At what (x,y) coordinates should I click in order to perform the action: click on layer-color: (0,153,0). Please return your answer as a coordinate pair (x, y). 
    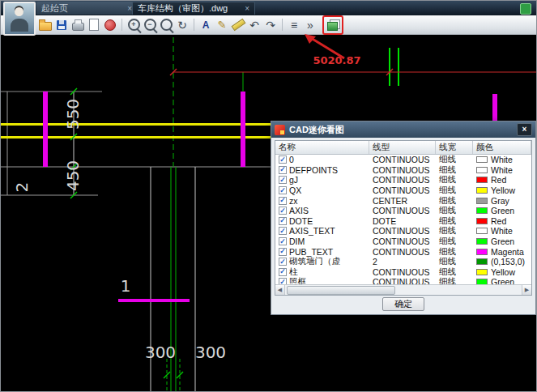
    Looking at the image, I should click on (502, 262).